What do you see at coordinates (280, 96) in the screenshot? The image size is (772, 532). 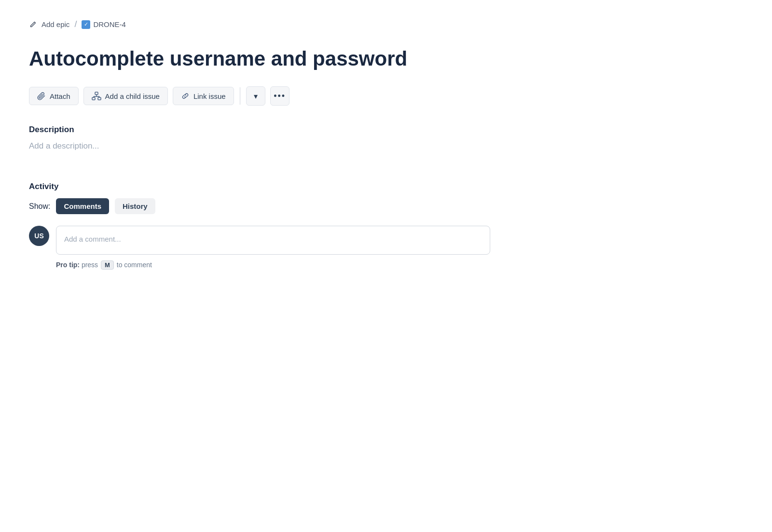 I see `more-options-icon: •••` at bounding box center [280, 96].